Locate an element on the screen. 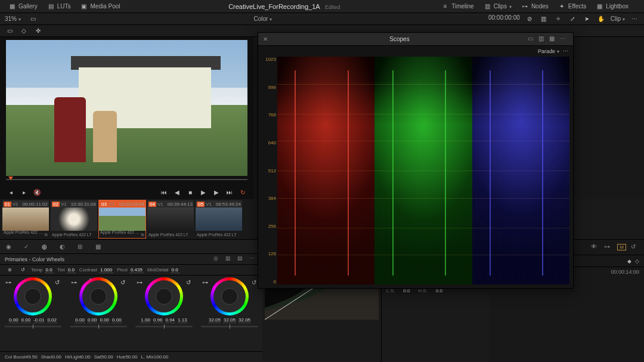 This screenshot has width=644, height=362. clip-thumbnail: 05V108:53:49:24Apple ProRes 422 LT is located at coordinates (219, 219).